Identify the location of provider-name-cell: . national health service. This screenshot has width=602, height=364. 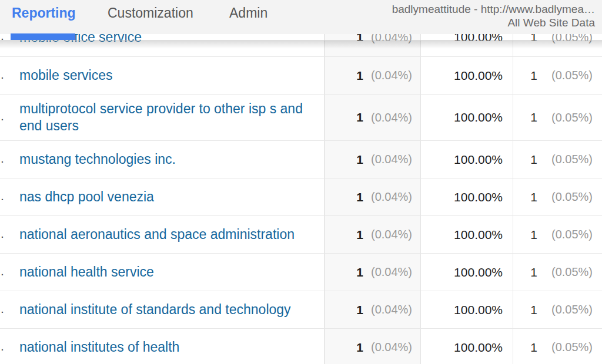
(162, 272).